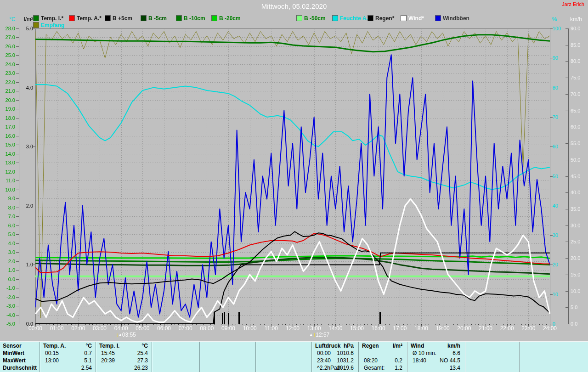 The image size is (588, 372). What do you see at coordinates (26, 19) in the screenshot?
I see `axis-header-rain: l/m²` at bounding box center [26, 19].